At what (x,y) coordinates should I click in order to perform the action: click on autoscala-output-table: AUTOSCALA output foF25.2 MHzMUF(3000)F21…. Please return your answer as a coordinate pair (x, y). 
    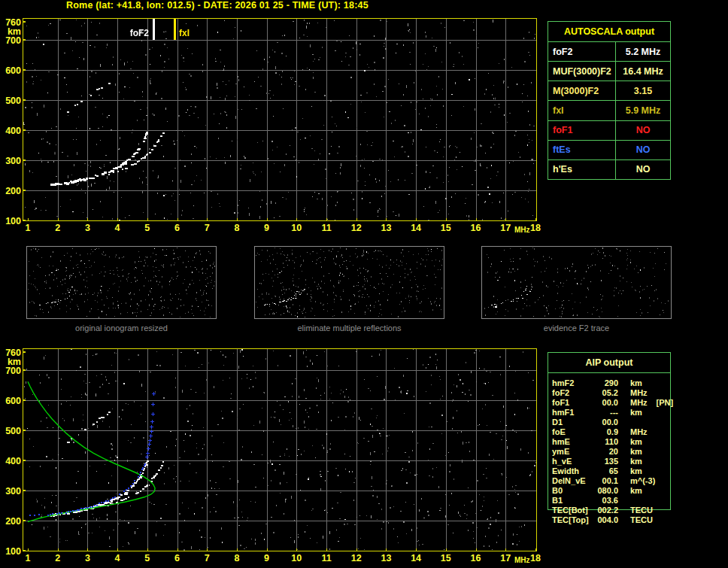
    Looking at the image, I should click on (609, 101).